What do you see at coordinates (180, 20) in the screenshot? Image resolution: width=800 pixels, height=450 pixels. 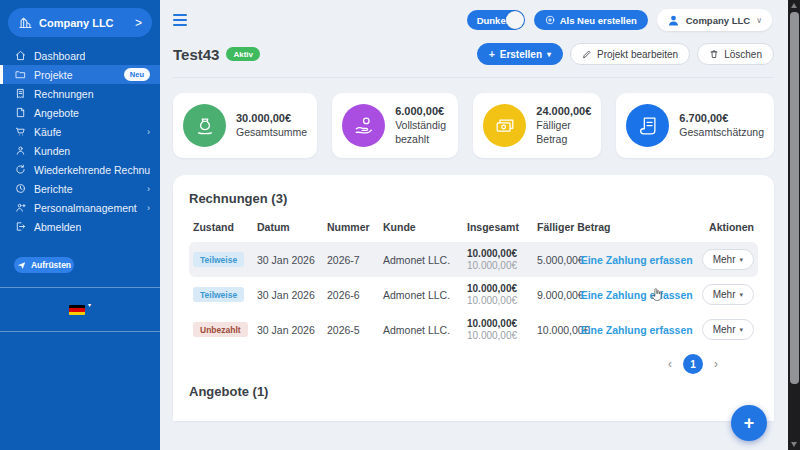 I see `menu-icon` at bounding box center [180, 20].